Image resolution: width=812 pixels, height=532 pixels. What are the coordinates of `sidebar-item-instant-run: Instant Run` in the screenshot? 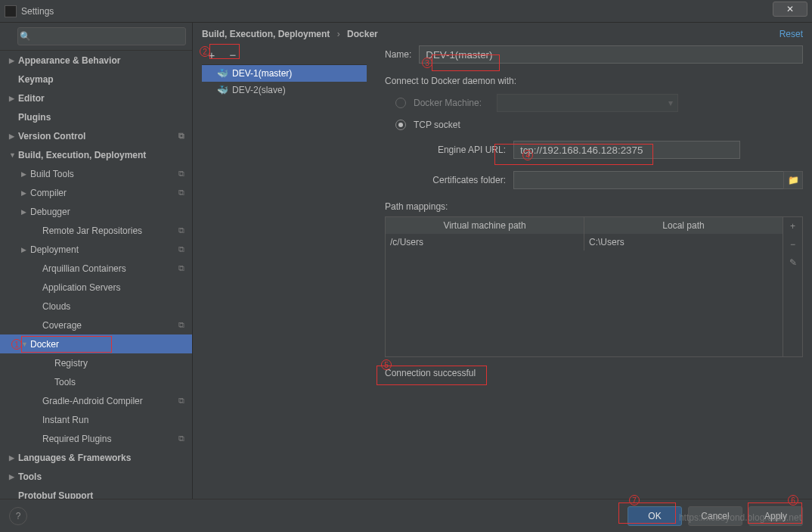 It's located at (96, 419).